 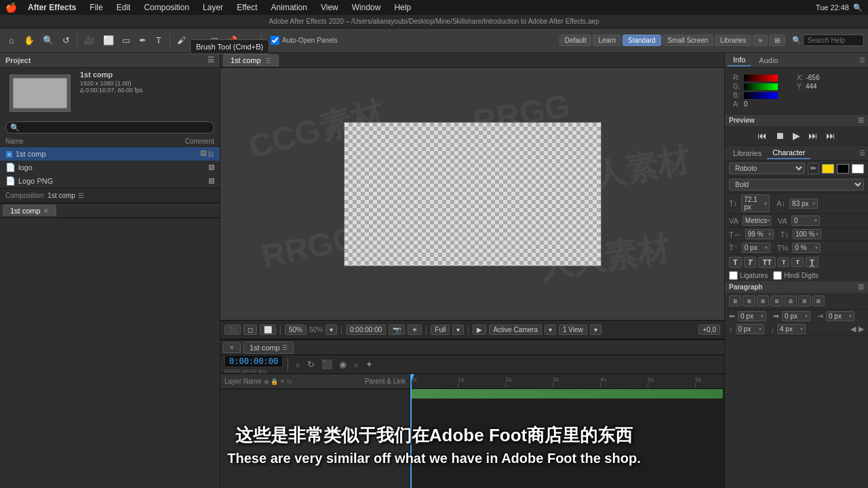 What do you see at coordinates (576, 41) in the screenshot?
I see `workspace-default: Default` at bounding box center [576, 41].